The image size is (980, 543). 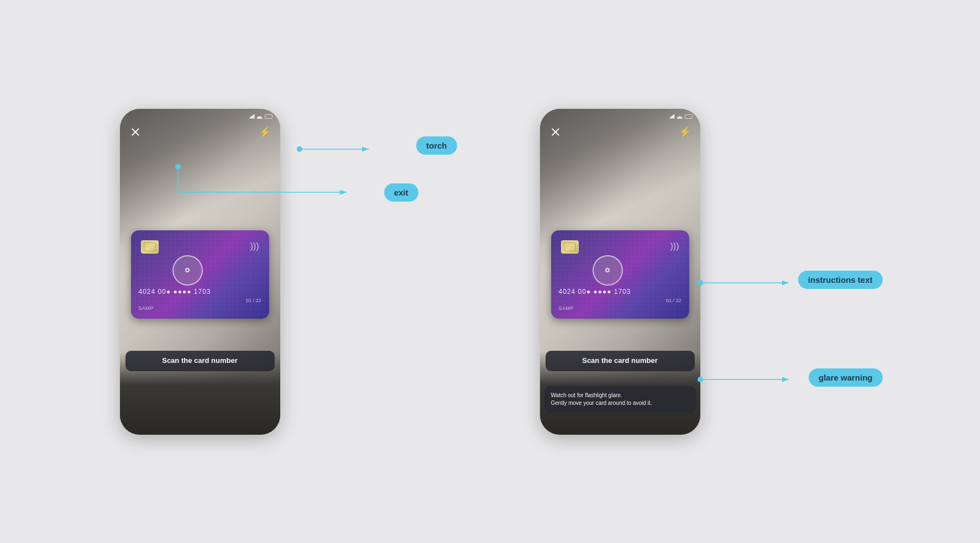 I want to click on instructions-text-label: instructions text, so click(x=840, y=280).